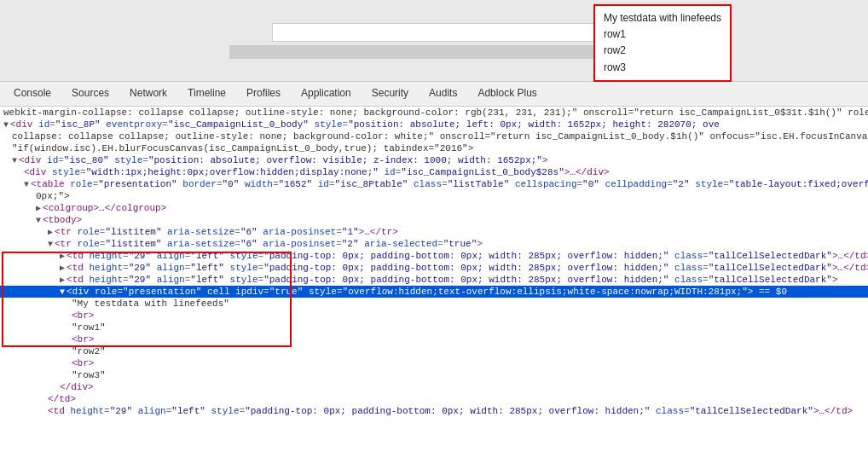 This screenshot has width=868, height=452. What do you see at coordinates (434, 411) in the screenshot?
I see `code-line: <td height="29" align="left" style="padd…` at bounding box center [434, 411].